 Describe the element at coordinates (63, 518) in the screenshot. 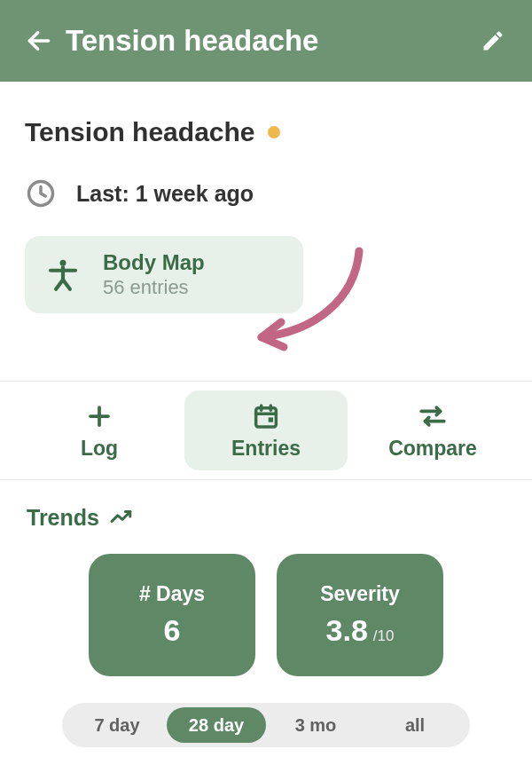

I see `trends-heading: Trends` at that location.